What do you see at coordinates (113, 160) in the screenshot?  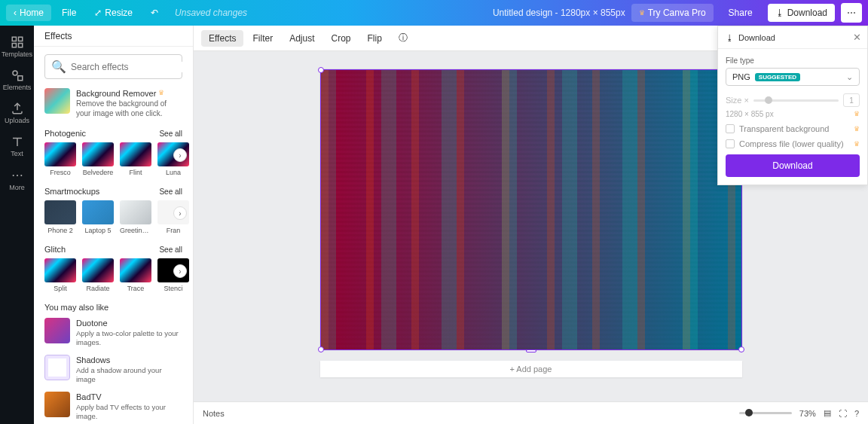 I see `photogenic-row: Fresco Belvedere Flint Luna ›` at bounding box center [113, 160].